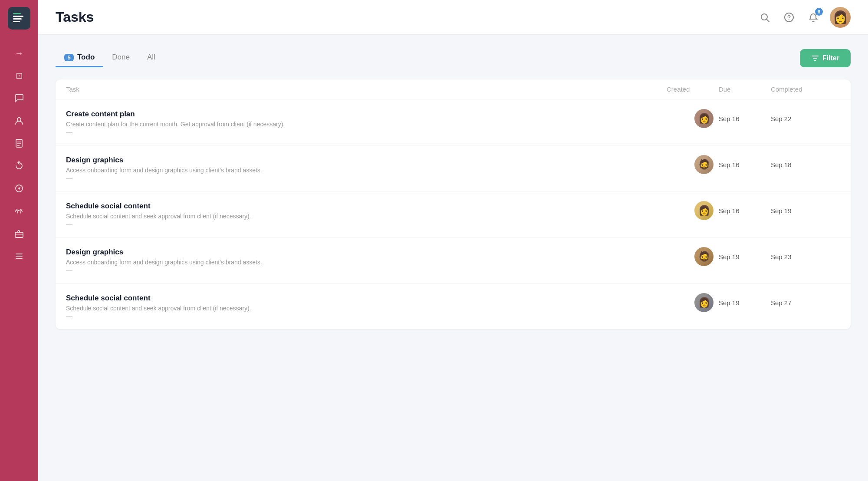 The image size is (868, 481). I want to click on col-due: Sep 27, so click(806, 303).